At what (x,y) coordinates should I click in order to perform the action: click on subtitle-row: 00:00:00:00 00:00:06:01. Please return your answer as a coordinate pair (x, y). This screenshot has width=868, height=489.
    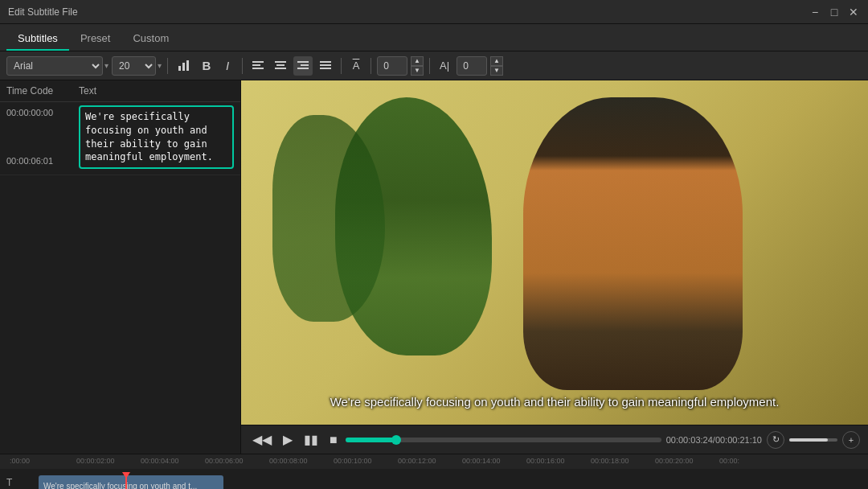
    Looking at the image, I should click on (121, 138).